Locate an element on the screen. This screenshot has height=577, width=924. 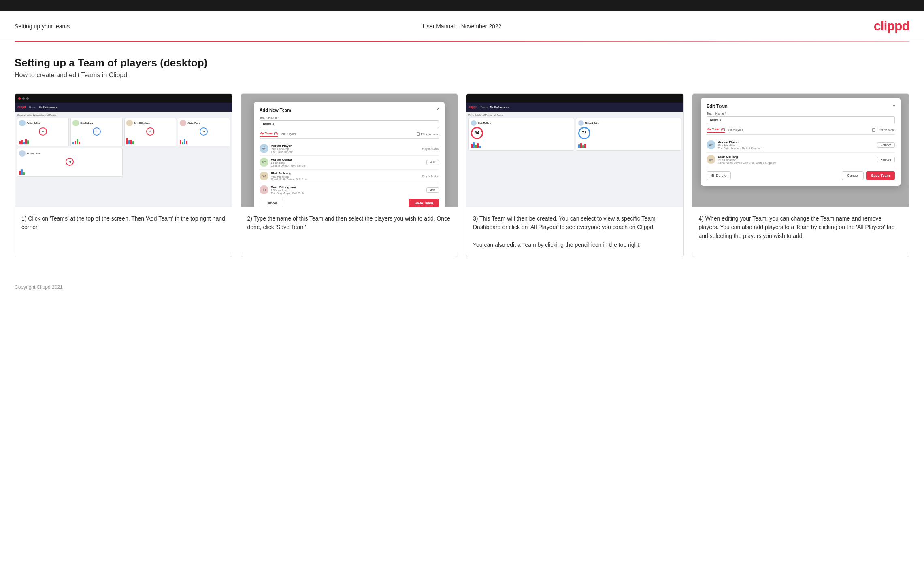
ss1-score-4: 78 is located at coordinates (204, 132).